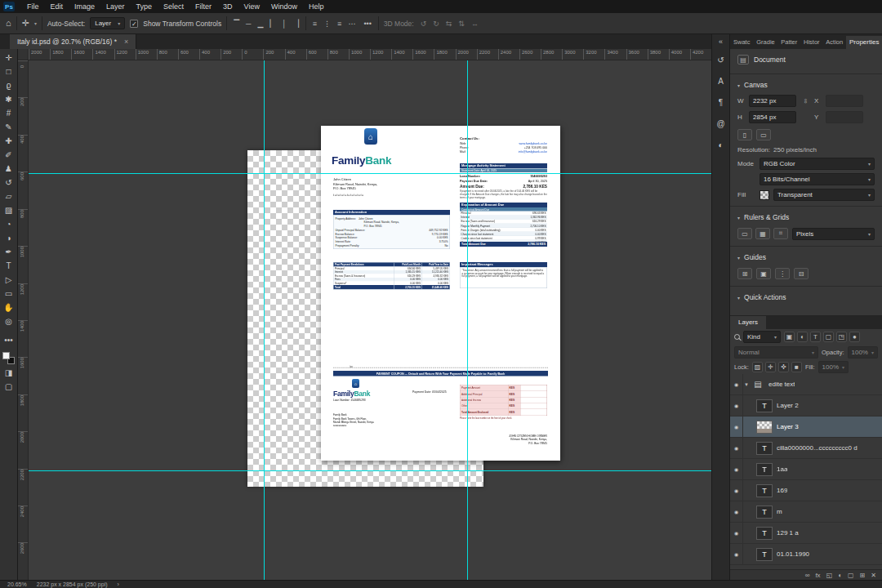  Describe the element at coordinates (789, 336) in the screenshot. I see `filter-pixel-layers-icon: ▣` at that location.